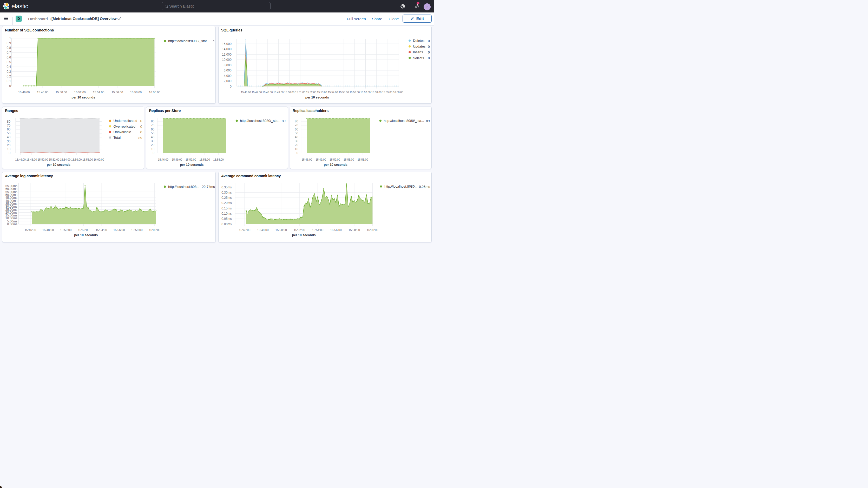  I want to click on svg-text: 4,000, so click(227, 75).